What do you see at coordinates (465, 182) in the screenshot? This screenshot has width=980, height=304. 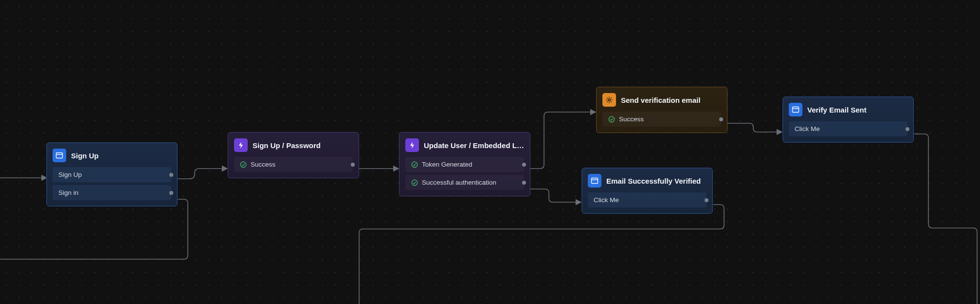 I see `node-row: Successful authentication` at bounding box center [465, 182].